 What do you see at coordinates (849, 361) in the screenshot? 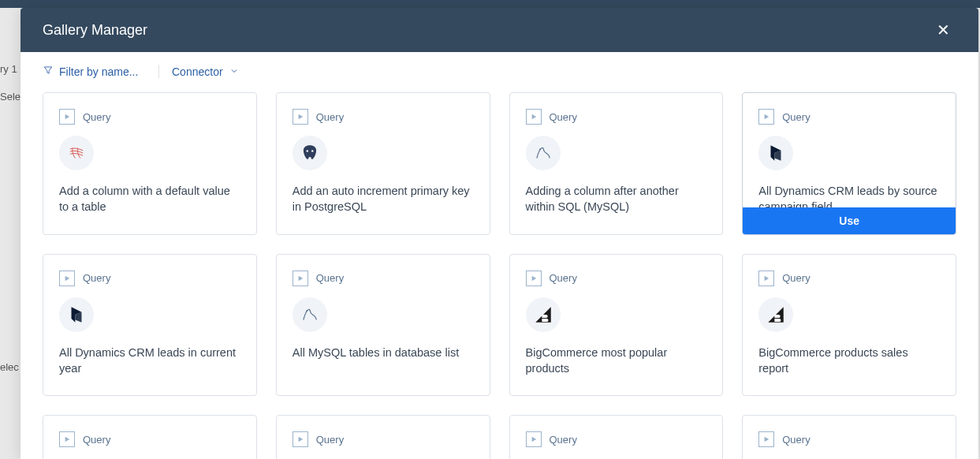
I see `card-title: BigCommerce products sales report` at bounding box center [849, 361].